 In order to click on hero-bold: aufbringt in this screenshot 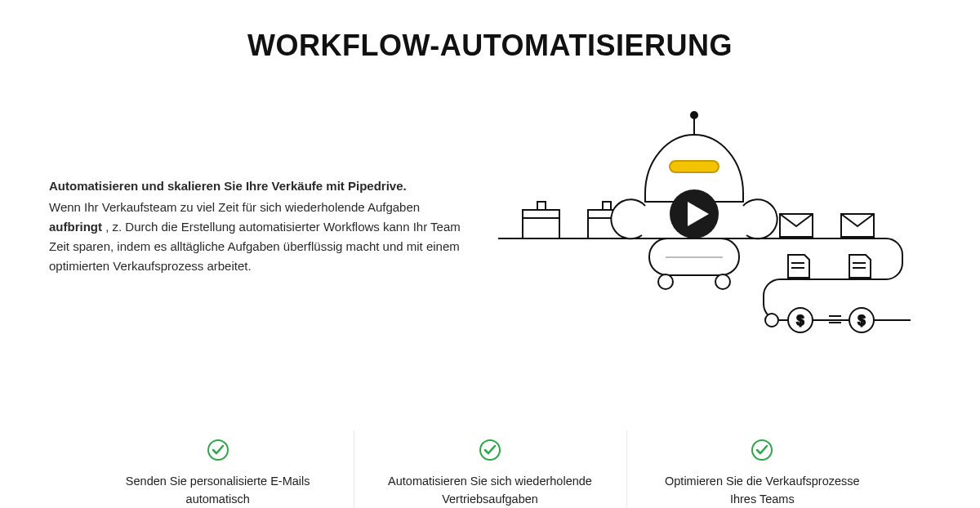, I will do `click(75, 227)`.